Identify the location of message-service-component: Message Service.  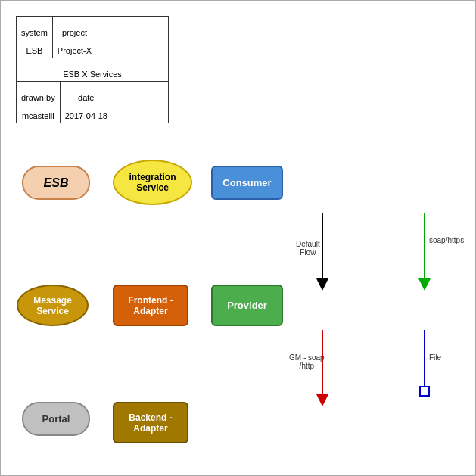
(53, 306).